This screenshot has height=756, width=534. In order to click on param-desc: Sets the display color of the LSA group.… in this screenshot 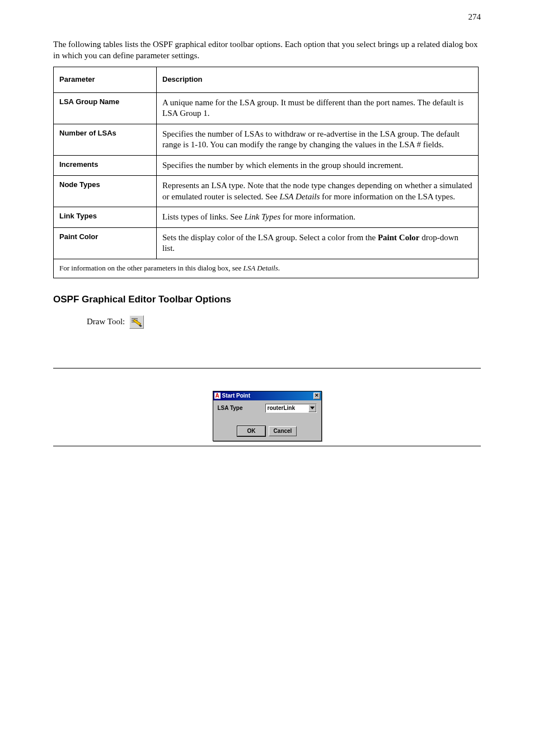, I will do `click(318, 243)`.